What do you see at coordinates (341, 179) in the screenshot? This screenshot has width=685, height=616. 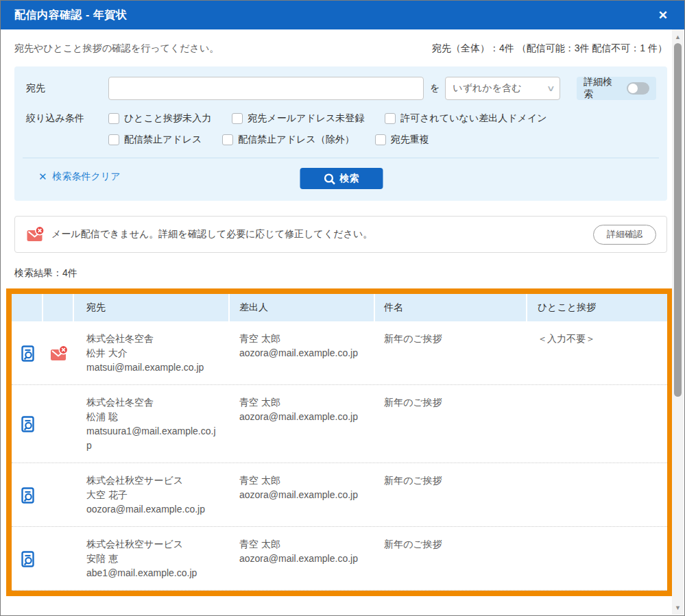 I see `search-actions: ✕ 検索条件クリア 検索` at bounding box center [341, 179].